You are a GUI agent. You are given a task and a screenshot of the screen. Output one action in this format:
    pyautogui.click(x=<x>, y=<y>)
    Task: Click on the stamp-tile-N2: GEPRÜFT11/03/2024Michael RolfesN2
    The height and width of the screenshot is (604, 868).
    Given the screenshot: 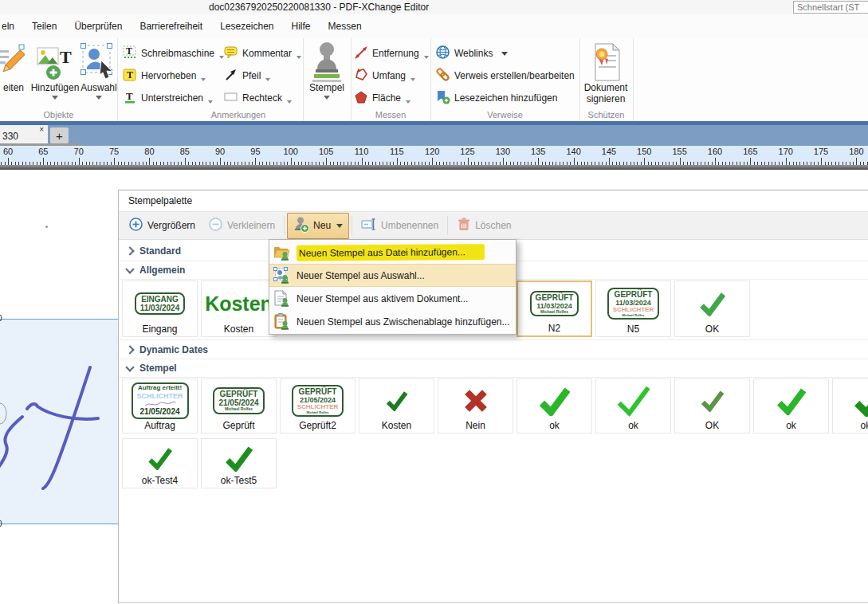 What is the action you would take?
    pyautogui.click(x=555, y=309)
    